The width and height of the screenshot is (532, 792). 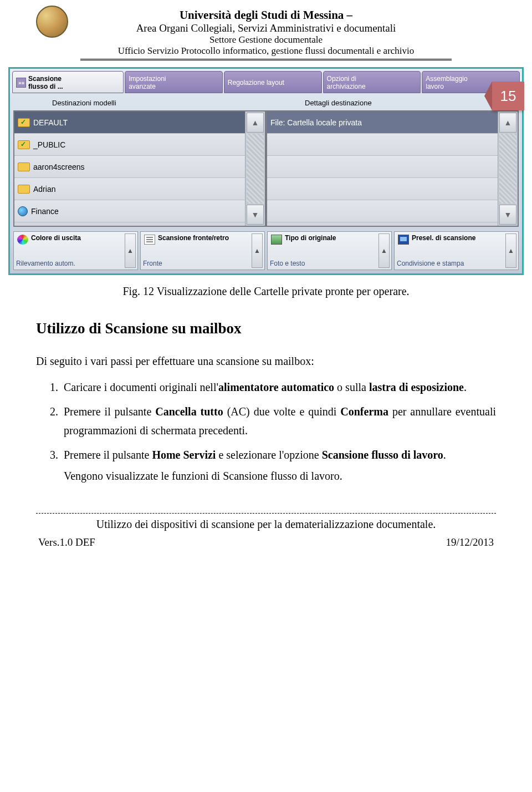 I want to click on step-3: Premere il pulsante Home Servizi e selez…, so click(x=278, y=455).